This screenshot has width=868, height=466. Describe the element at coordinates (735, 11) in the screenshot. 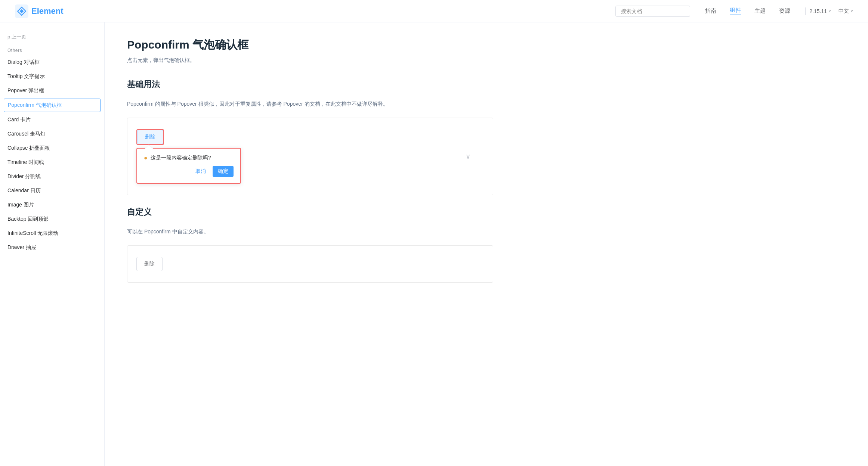

I see `nav-components: 组件` at that location.